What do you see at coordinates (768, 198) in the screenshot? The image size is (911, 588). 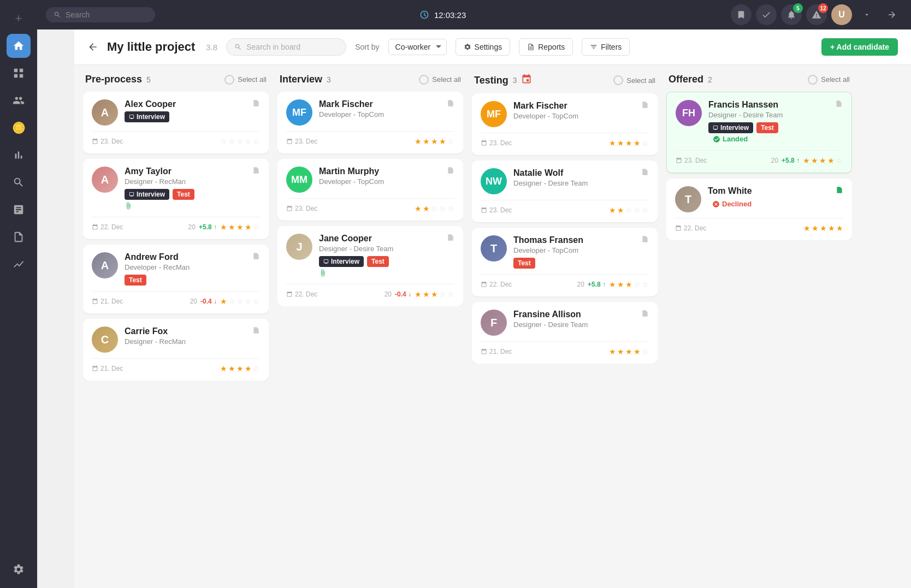 I see `card-info: Tom White Declined` at bounding box center [768, 198].